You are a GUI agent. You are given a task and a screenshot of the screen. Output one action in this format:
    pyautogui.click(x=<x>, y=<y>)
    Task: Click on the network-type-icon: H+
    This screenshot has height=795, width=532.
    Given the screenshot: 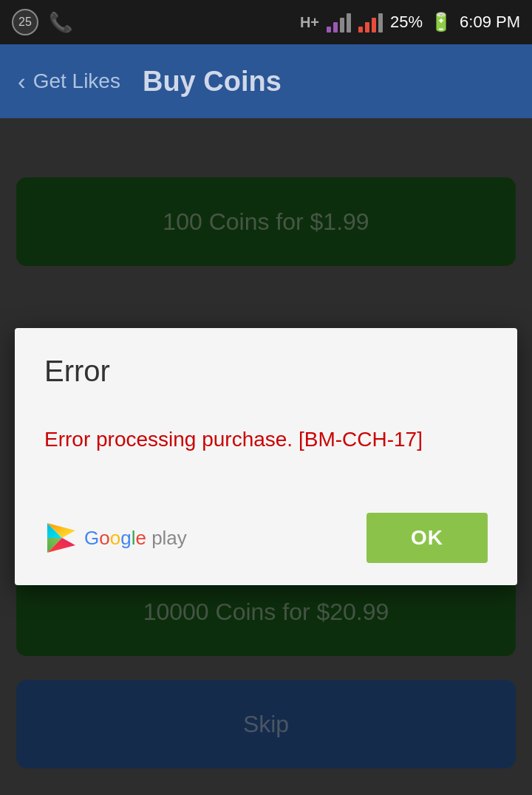 What is the action you would take?
    pyautogui.click(x=310, y=22)
    